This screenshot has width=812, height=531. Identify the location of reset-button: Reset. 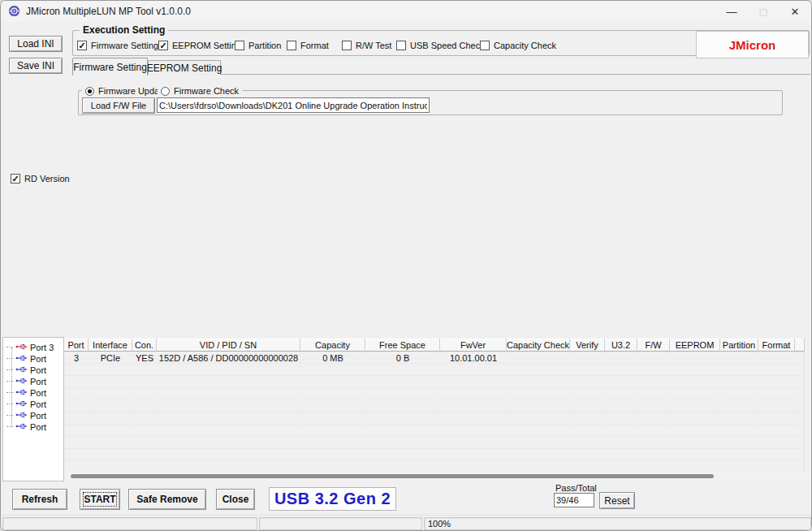
(617, 500).